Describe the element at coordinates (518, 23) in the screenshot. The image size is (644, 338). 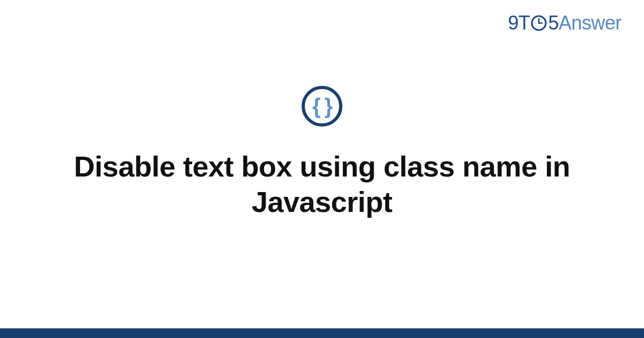
I see `logo-text-9t: 9T` at that location.